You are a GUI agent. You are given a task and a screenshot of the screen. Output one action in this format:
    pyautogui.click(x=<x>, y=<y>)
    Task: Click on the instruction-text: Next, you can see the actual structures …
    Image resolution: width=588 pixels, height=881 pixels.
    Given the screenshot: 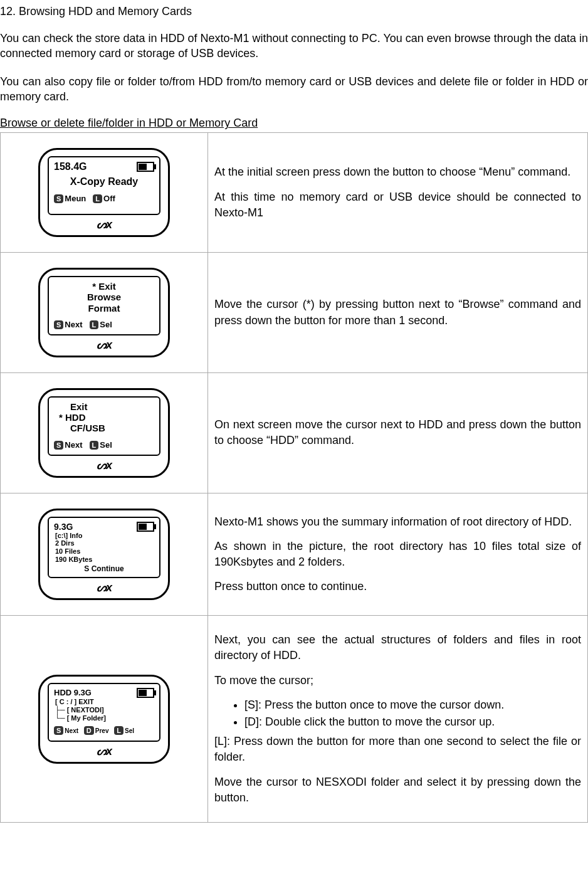 What is the action you would take?
    pyautogui.click(x=397, y=648)
    